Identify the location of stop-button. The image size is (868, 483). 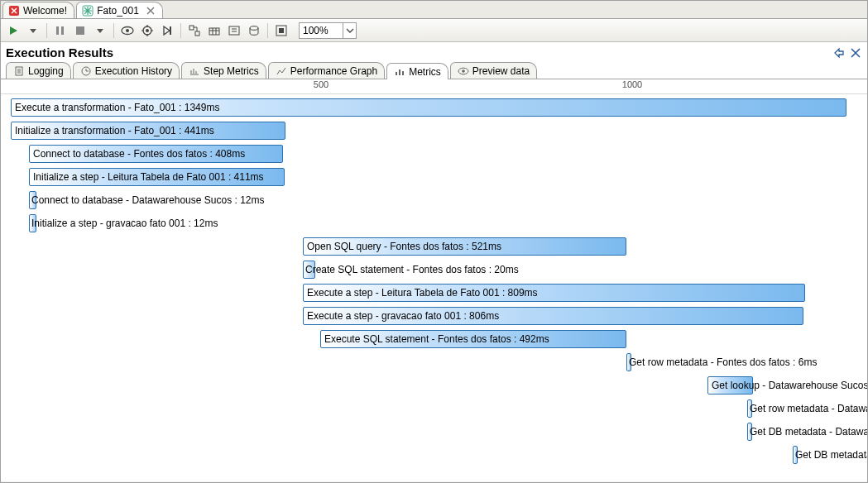
(80, 31).